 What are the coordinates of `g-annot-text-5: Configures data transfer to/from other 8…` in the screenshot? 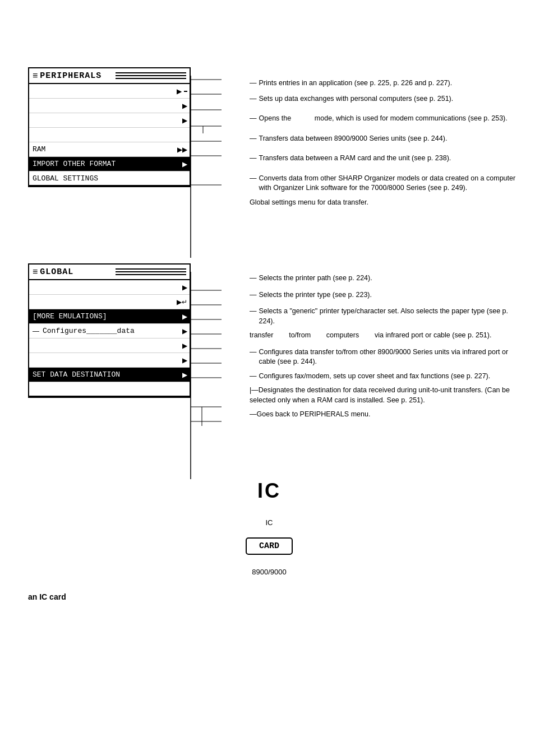 It's located at (392, 358).